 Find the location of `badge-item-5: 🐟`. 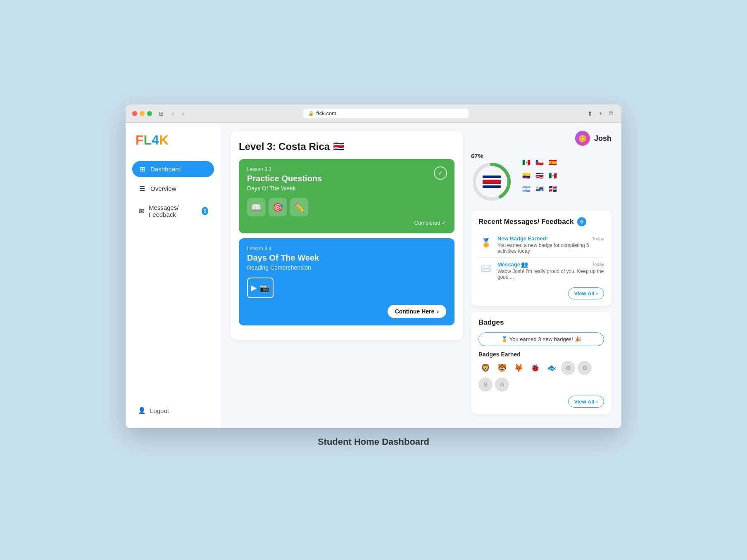

badge-item-5: 🐟 is located at coordinates (552, 368).